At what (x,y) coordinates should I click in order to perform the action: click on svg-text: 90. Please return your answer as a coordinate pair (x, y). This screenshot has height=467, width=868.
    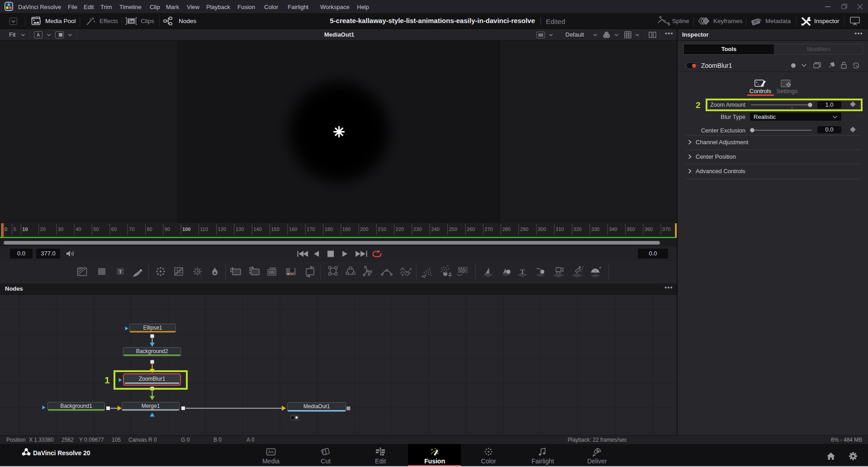
    Looking at the image, I should click on (167, 229).